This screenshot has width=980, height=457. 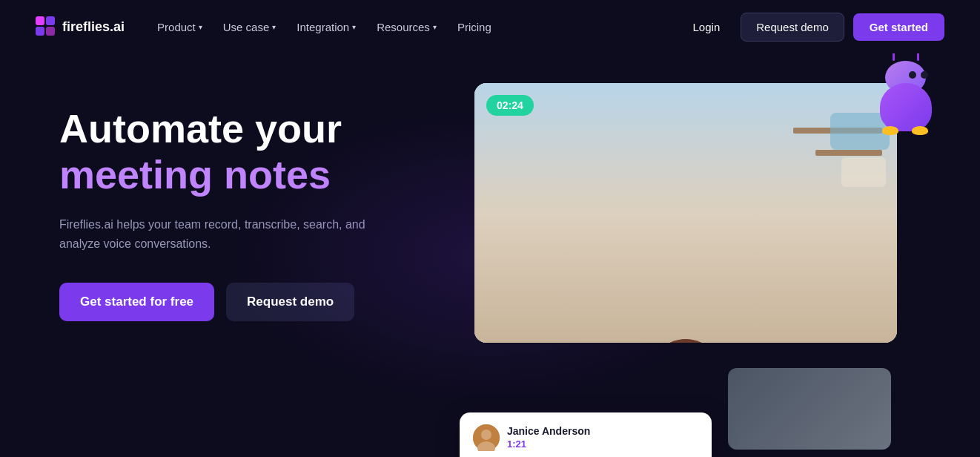 I want to click on chat-header: Janice Anderson 1:21, so click(x=586, y=438).